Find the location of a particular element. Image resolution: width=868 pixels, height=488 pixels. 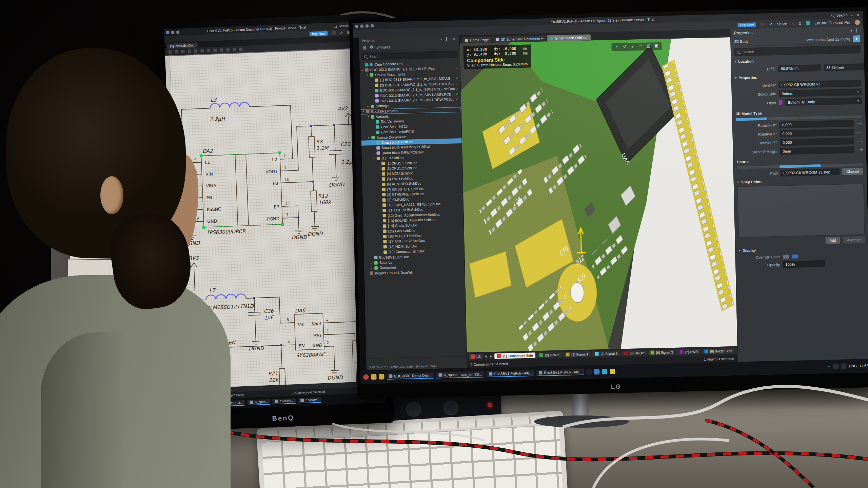

board-side-select: Bottom▾ is located at coordinates (820, 93).